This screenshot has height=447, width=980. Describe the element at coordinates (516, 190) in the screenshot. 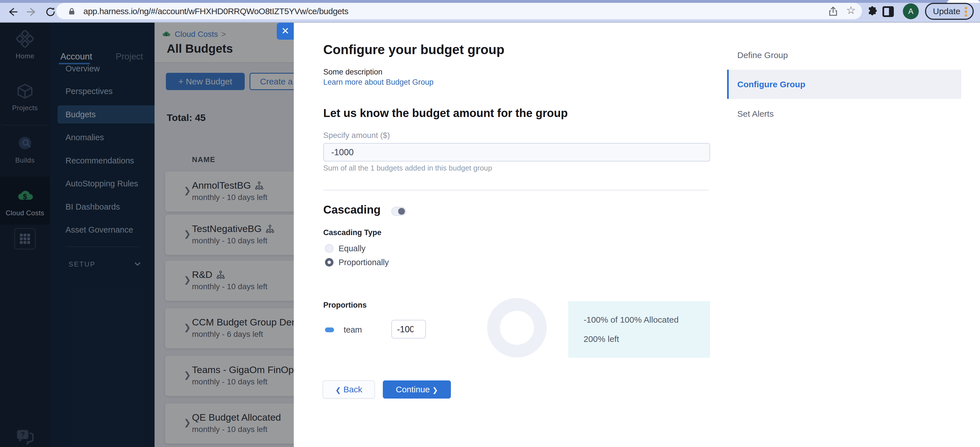

I see `section-divider` at that location.